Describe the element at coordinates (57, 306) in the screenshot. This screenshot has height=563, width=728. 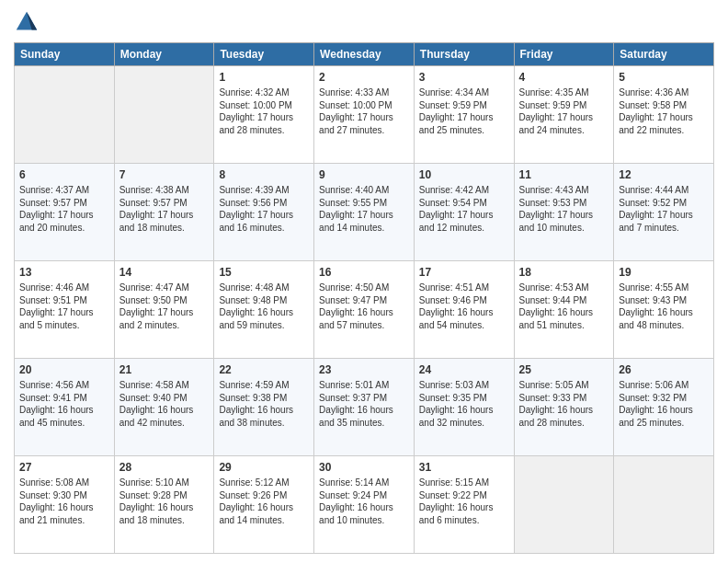
I see `day-info: Sunrise: 4:46 AM Sunset: 9:51 PM Dayligh…` at that location.